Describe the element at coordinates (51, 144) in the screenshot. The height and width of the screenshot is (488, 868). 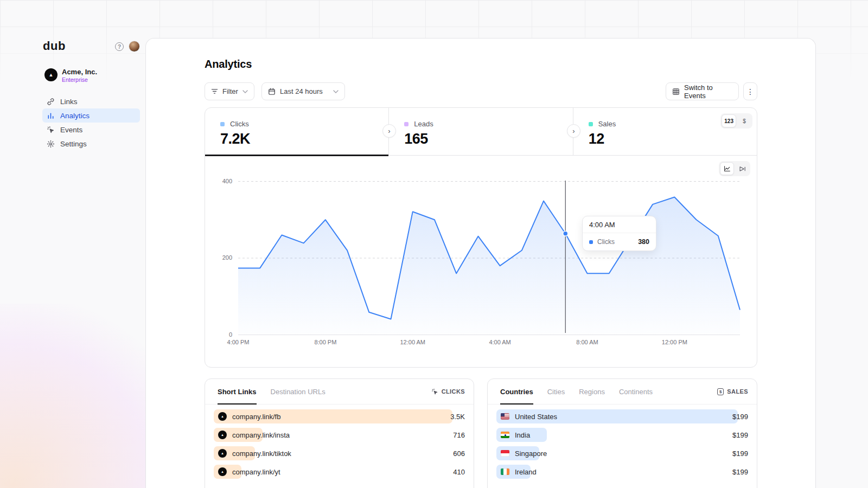
I see `gear-icon` at that location.